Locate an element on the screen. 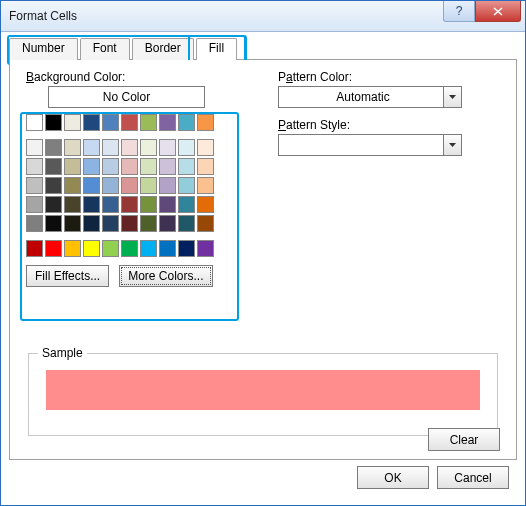  tab-fill: Fill is located at coordinates (216, 50).